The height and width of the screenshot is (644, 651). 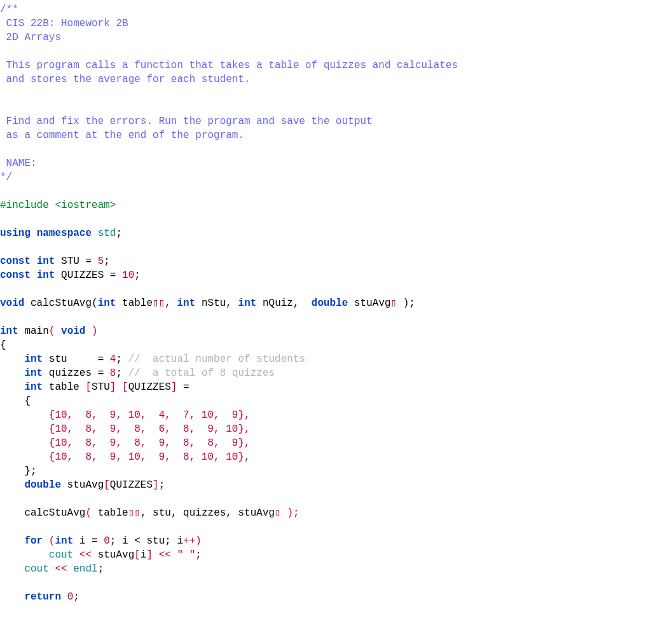 What do you see at coordinates (6, 177) in the screenshot?
I see `doc-comment-close: */` at bounding box center [6, 177].